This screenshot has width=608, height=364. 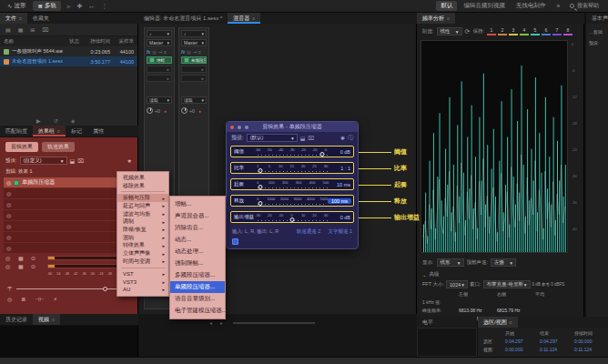 I want to click on tab-效果组: 效果组≡, so click(x=49, y=131).